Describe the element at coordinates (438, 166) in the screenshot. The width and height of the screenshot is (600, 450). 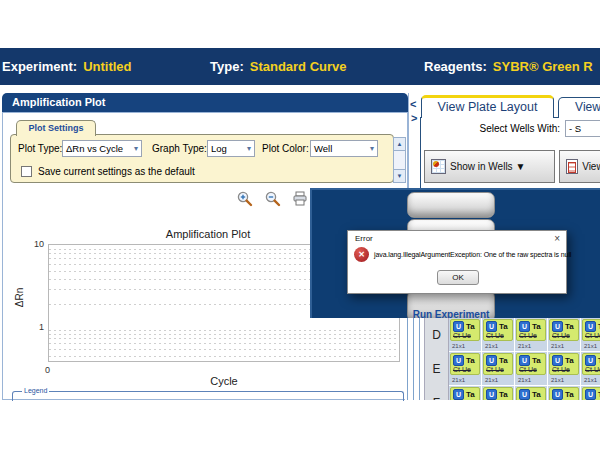
I see `well-palette-icon` at that location.